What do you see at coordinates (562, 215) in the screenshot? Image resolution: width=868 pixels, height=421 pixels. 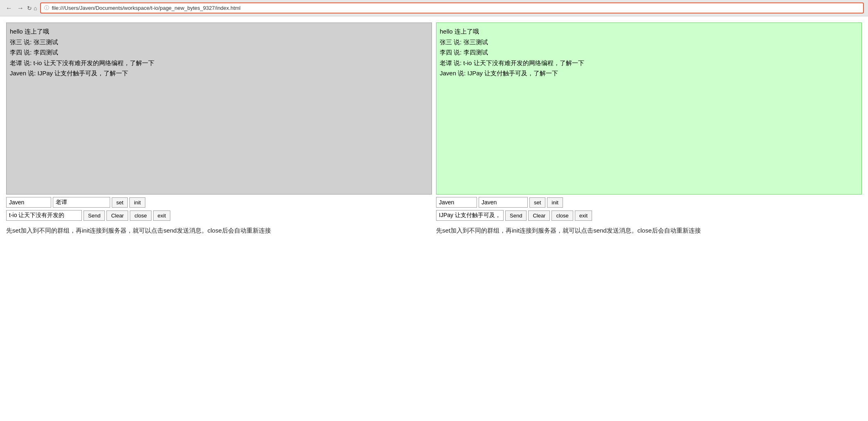 I see `right-close-button: close` at bounding box center [562, 215].